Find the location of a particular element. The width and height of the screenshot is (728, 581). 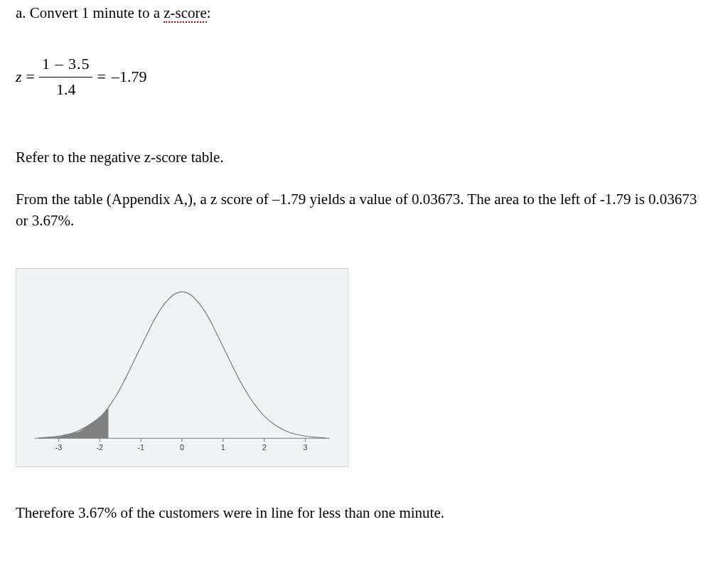

svg-text: -3 is located at coordinates (59, 447).